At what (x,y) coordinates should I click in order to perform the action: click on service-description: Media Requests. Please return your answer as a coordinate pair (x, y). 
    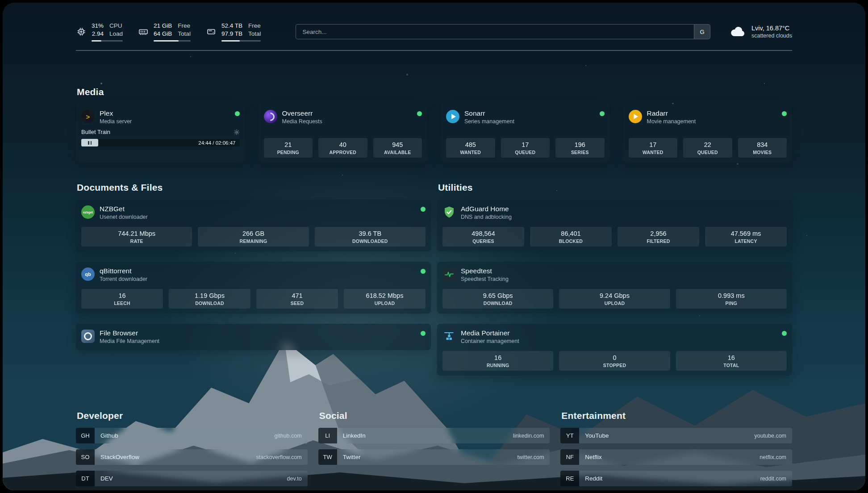
    Looking at the image, I should click on (302, 122).